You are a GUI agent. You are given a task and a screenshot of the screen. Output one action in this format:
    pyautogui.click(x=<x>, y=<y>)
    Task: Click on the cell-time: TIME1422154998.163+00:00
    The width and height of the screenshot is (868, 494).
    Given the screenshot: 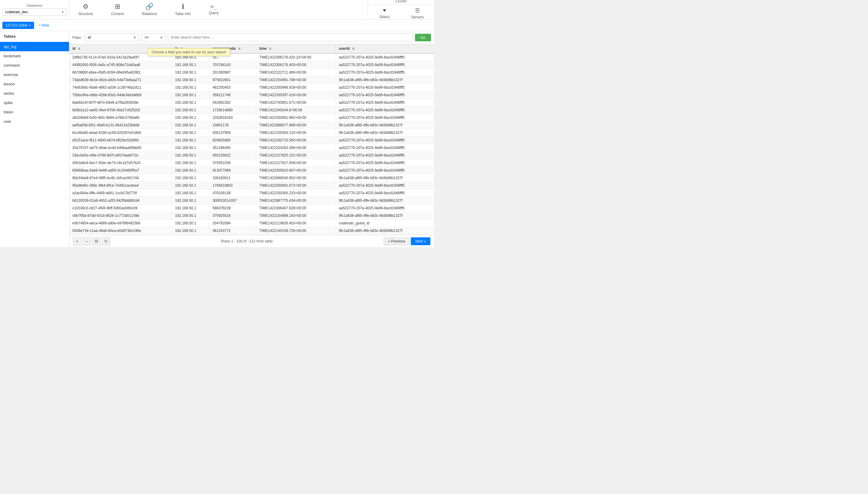 What is the action you would take?
    pyautogui.click(x=296, y=216)
    